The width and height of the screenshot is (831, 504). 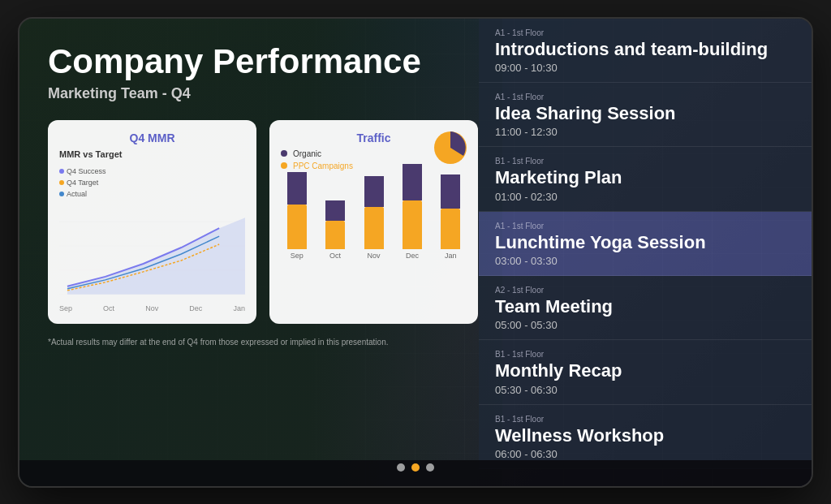 I want to click on bar-chart-bars: Sep Oct, so click(x=373, y=219).